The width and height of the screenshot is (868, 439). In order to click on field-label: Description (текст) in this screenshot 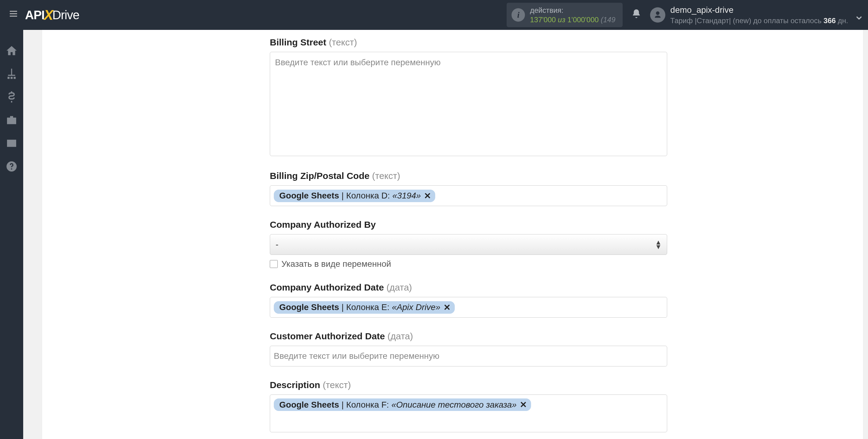, I will do `click(468, 385)`.